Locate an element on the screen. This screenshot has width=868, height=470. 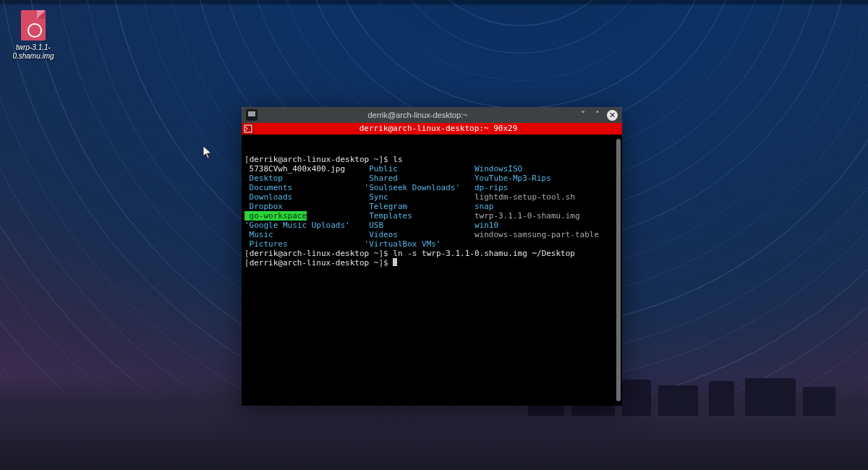
terminal-scrollbar is located at coordinates (618, 270).